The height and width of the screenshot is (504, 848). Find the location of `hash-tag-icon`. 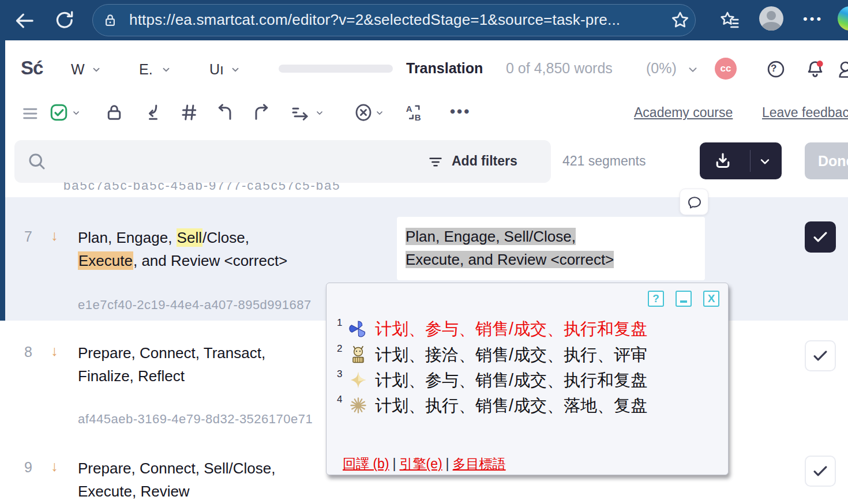

hash-tag-icon is located at coordinates (189, 112).